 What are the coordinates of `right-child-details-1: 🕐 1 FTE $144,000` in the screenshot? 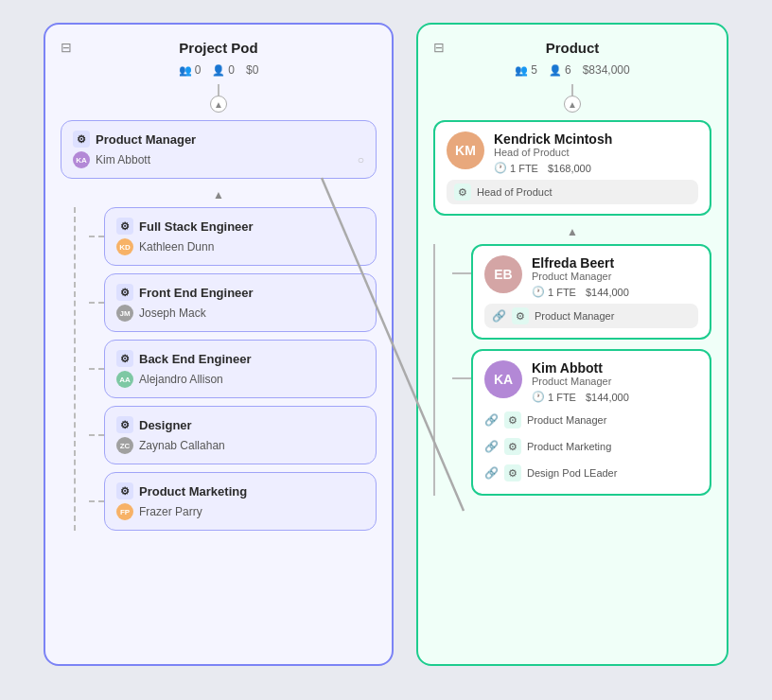 It's located at (615, 397).